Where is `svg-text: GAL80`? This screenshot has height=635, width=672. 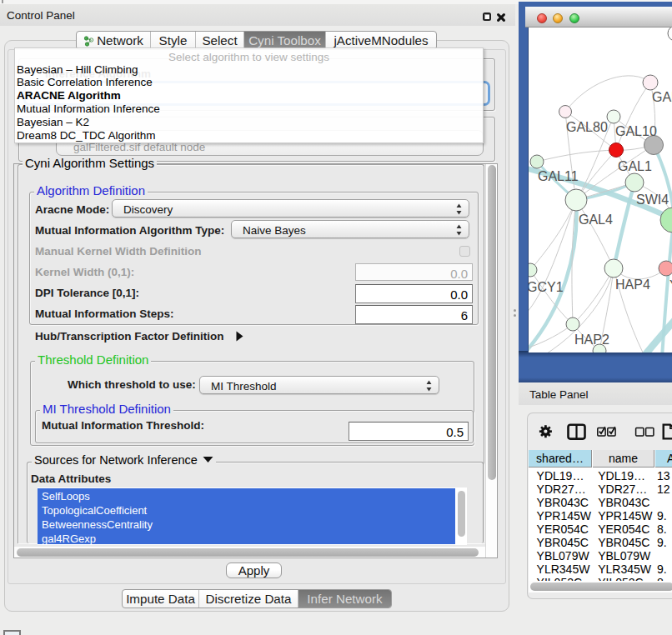 svg-text: GAL80 is located at coordinates (587, 127).